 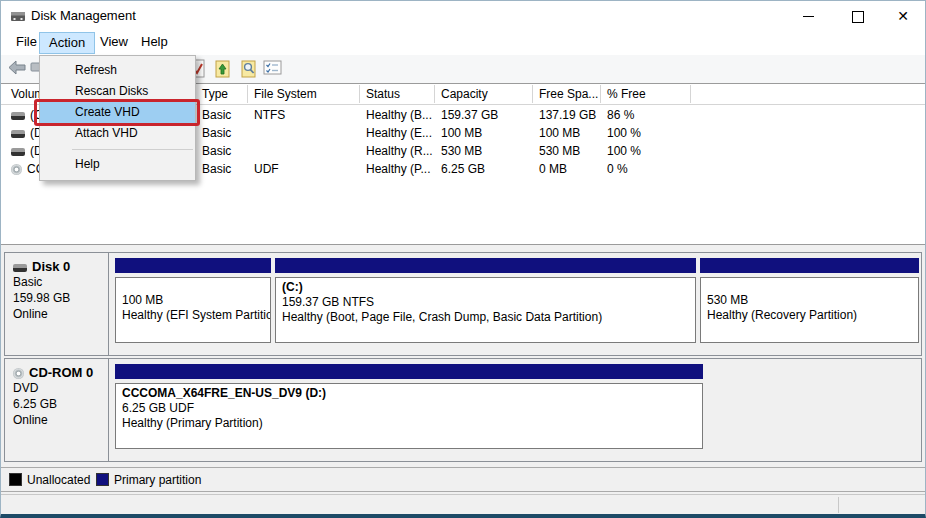 I want to click on partition-size: 6.25 GB UDF, so click(x=409, y=408).